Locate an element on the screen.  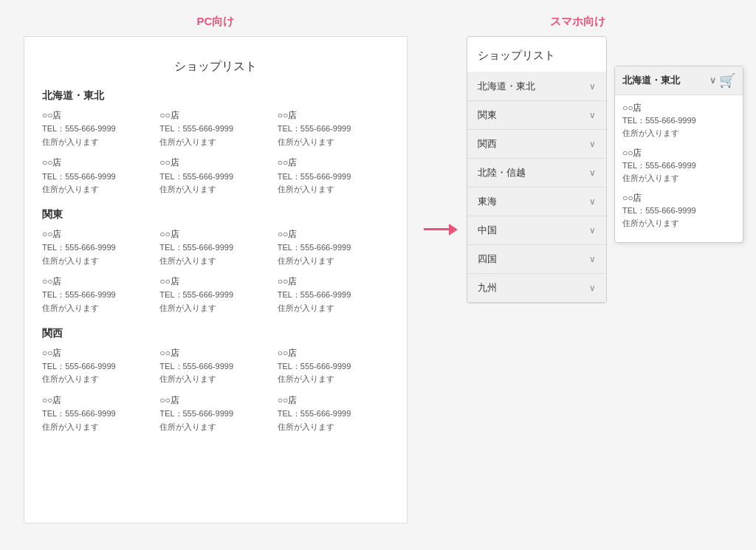
sp-region-item: 北海道・東北 ∨ is located at coordinates (537, 87).